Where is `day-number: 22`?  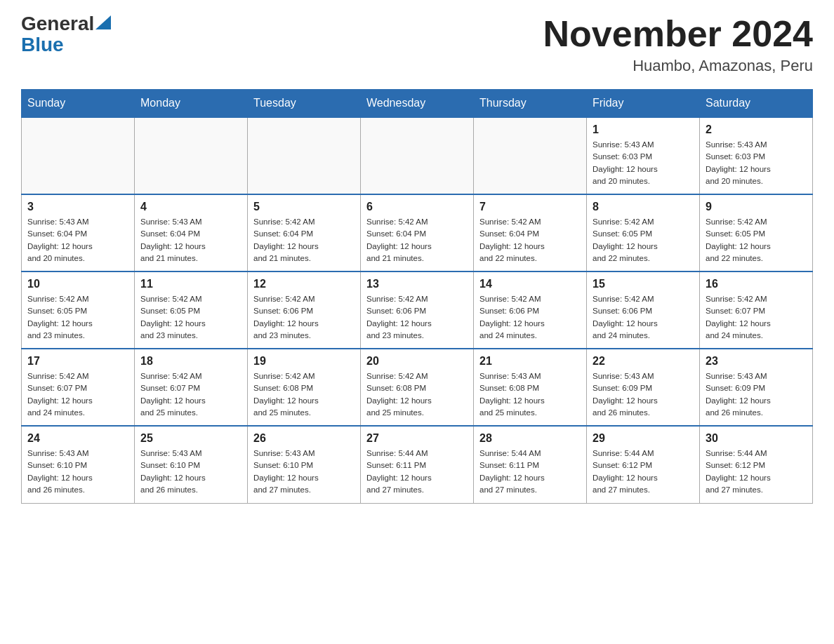
day-number: 22 is located at coordinates (643, 361).